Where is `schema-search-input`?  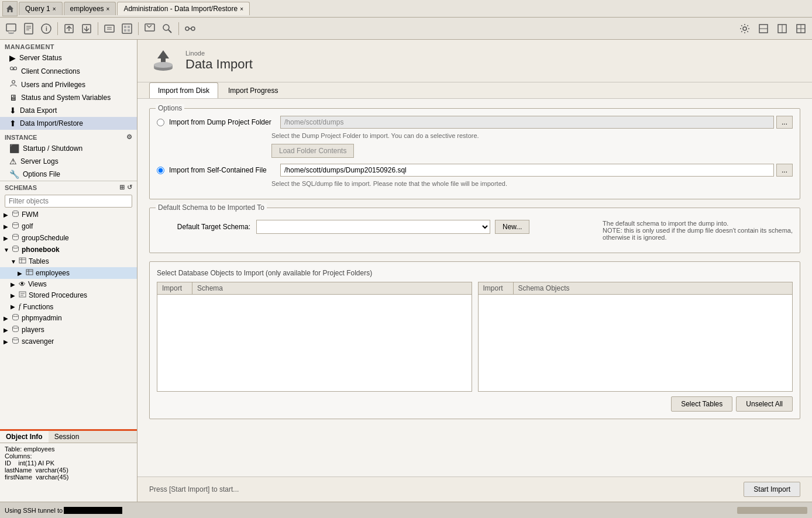 schema-search-input is located at coordinates (68, 201).